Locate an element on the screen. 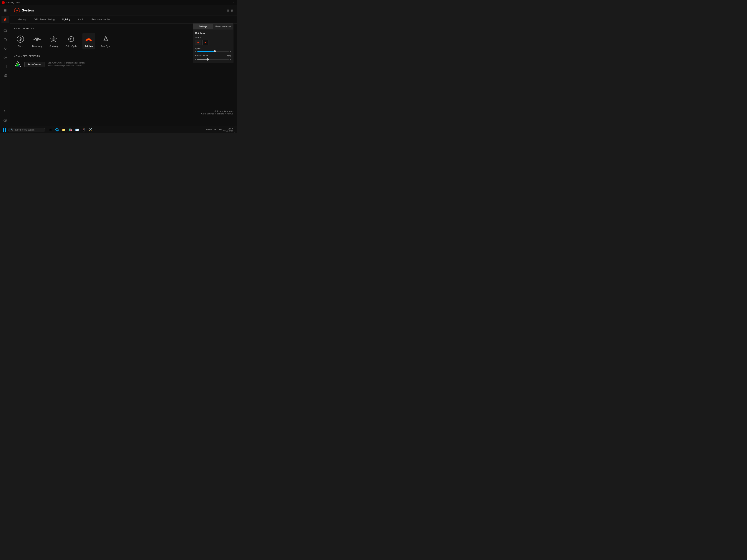 The height and width of the screenshot is (560, 747). effect-breathing: Breathing is located at coordinates (37, 41).